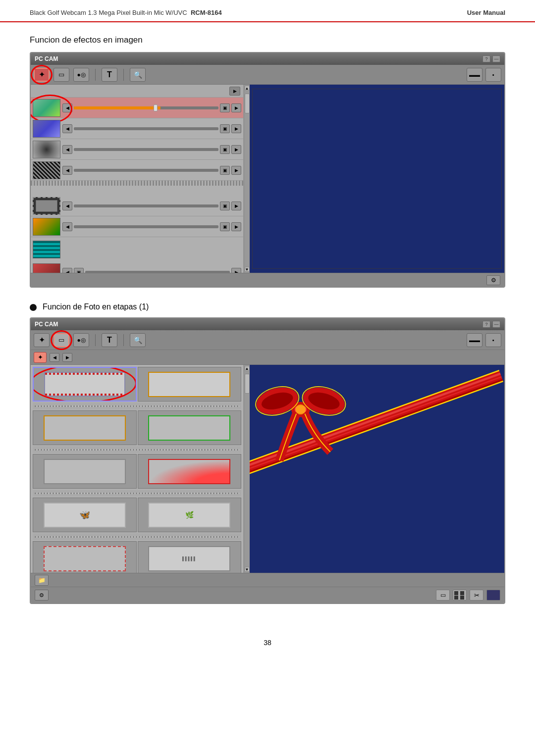 This screenshot has width=535, height=756. Describe the element at coordinates (67, 357) in the screenshot. I see `sub-play-btn: ▶` at that location.